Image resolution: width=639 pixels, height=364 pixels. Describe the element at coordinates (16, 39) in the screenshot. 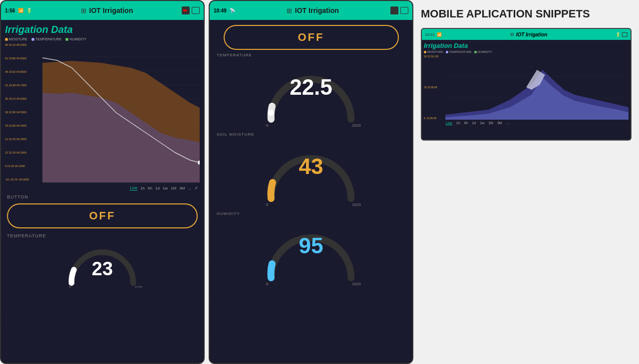

I see `legend-moisture: MOISTURE` at that location.